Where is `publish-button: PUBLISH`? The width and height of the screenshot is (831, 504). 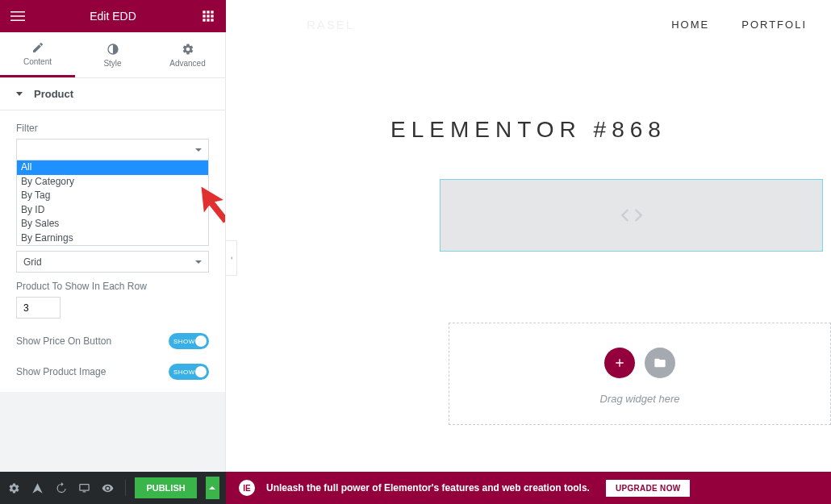 publish-button: PUBLISH is located at coordinates (165, 488).